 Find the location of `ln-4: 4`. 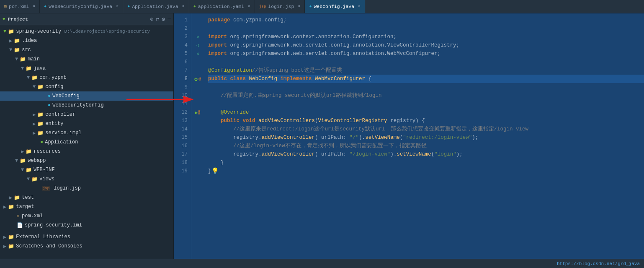

ln-4: 4 is located at coordinates (181, 45).